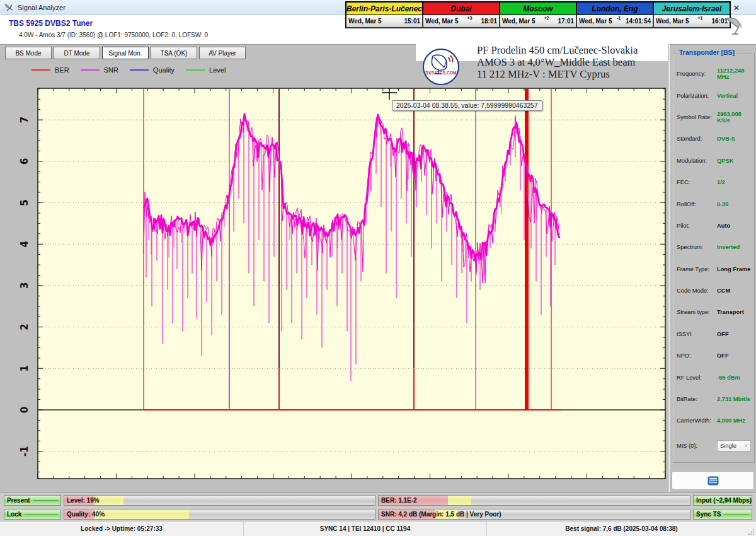 This screenshot has height=536, width=756. I want to click on transponder-row: Symbol Rate:2963,008 KS/s, so click(714, 117).